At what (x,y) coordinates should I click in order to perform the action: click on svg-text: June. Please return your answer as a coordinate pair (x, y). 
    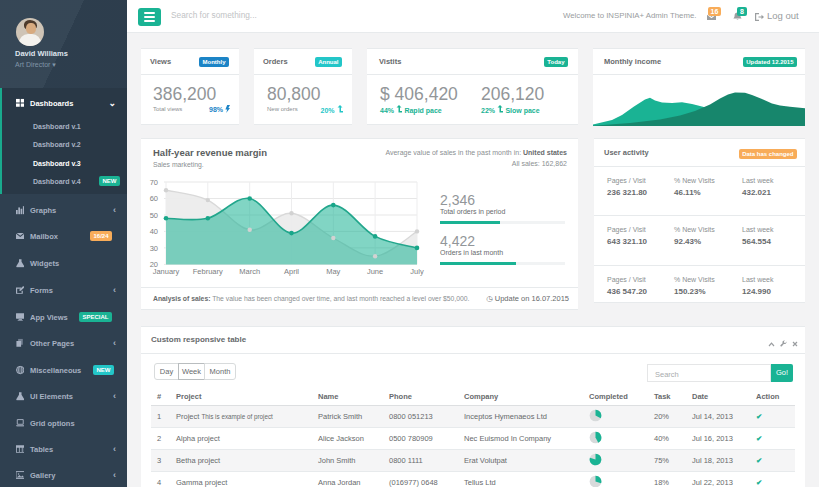
    Looking at the image, I should click on (375, 272).